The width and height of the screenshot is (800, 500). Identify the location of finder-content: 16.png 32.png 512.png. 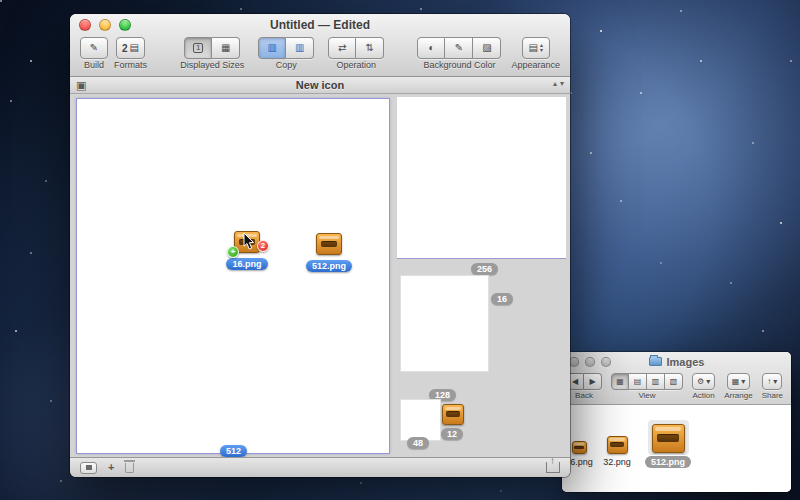
(676, 448).